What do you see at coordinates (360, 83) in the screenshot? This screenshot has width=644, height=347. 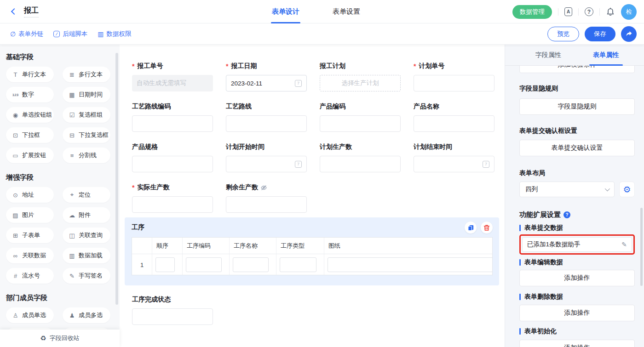 I see `report-plan-input: 选择生产计划` at bounding box center [360, 83].